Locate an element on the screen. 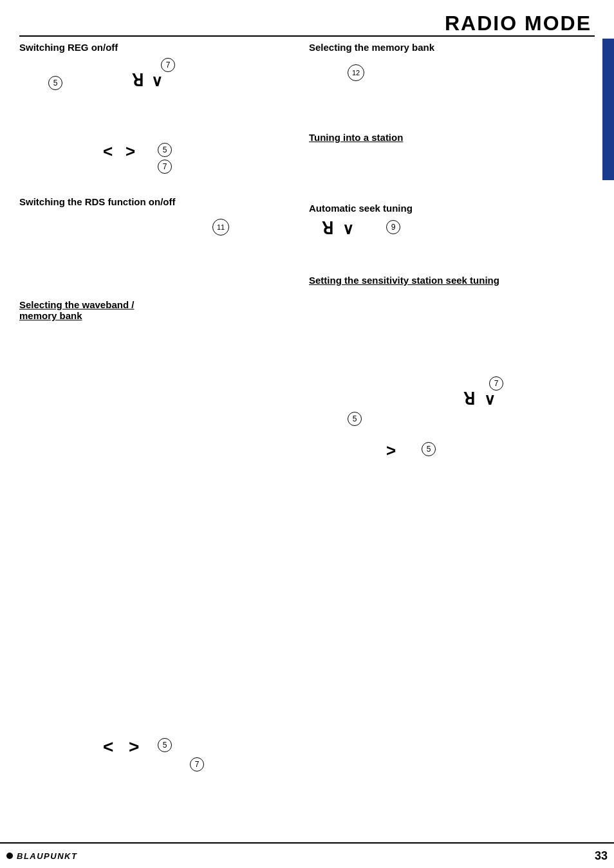  selecting-memory-title: Selecting the memory bank is located at coordinates (372, 48).